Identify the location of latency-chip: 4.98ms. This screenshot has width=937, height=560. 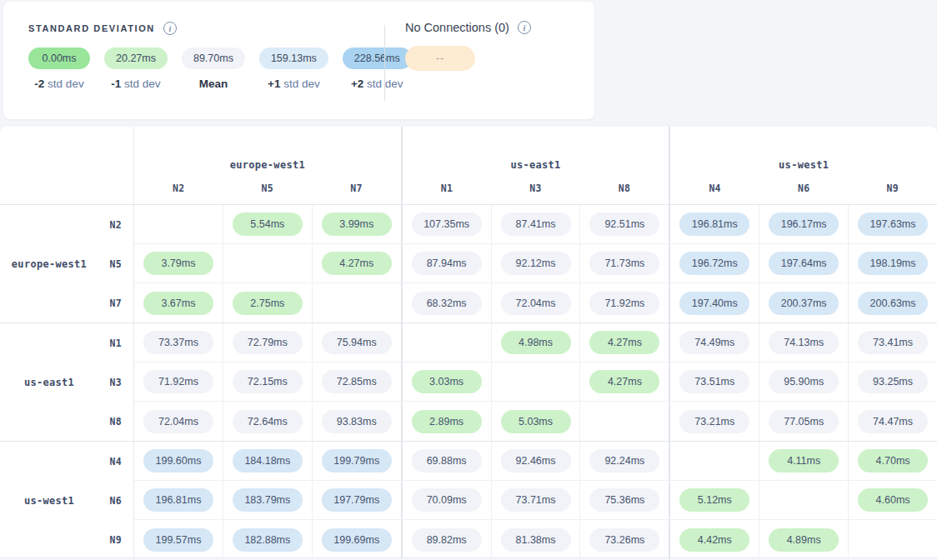
(536, 342).